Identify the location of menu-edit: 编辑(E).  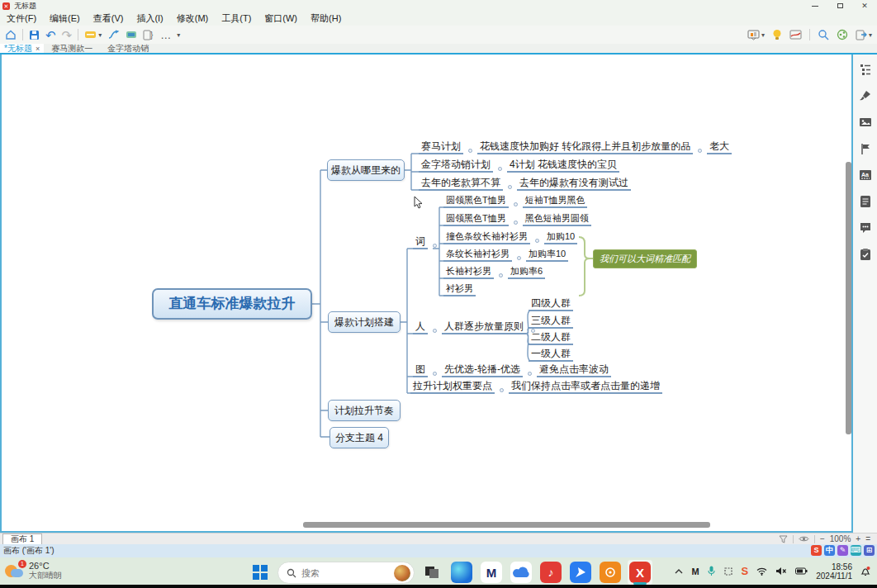
(64, 18).